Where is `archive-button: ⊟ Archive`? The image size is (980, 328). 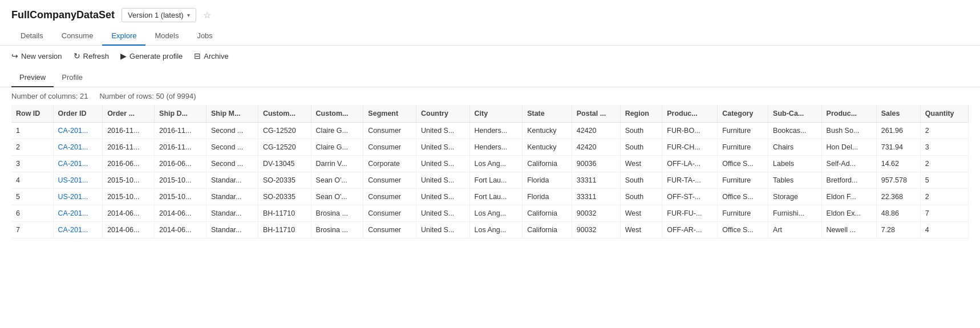
archive-button: ⊟ Archive is located at coordinates (211, 56).